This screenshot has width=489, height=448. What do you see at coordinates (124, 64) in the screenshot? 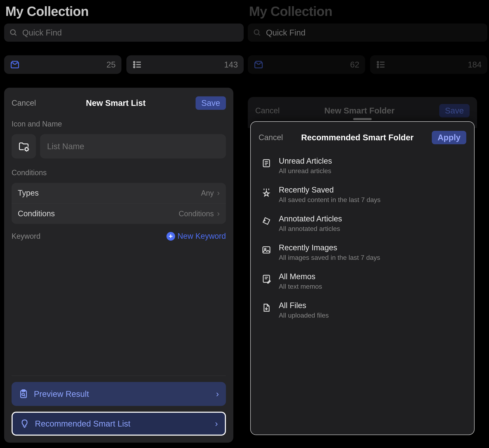
I see `stat-cards: 25 143` at bounding box center [124, 64].